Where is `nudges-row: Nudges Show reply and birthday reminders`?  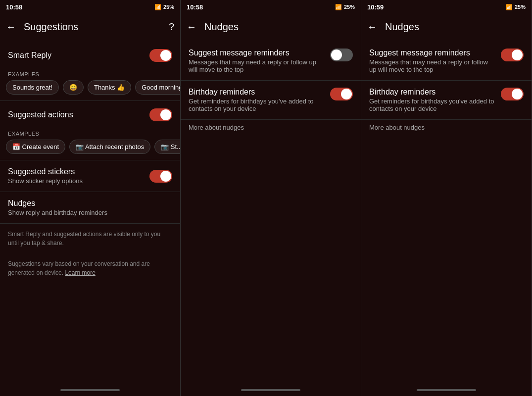
nudges-row: Nudges Show reply and birthday reminders is located at coordinates (90, 208).